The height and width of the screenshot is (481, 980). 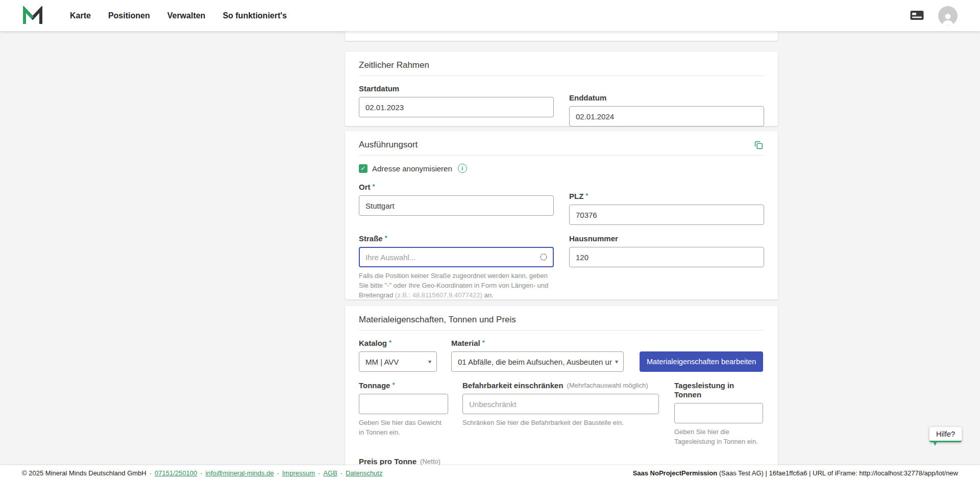 What do you see at coordinates (537, 362) in the screenshot?
I see `material-select: 01 Abfälle, die beim Aufsuchen, Ausbeute…` at bounding box center [537, 362].